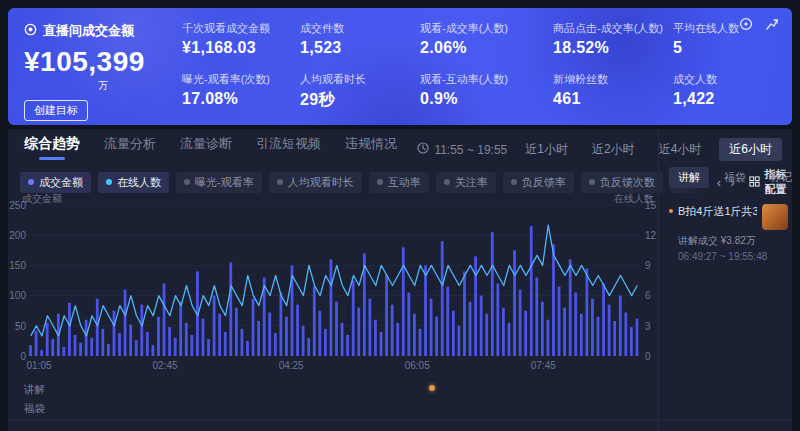  What do you see at coordinates (689, 178) in the screenshot?
I see `side-tab-explain: 讲解` at bounding box center [689, 178].